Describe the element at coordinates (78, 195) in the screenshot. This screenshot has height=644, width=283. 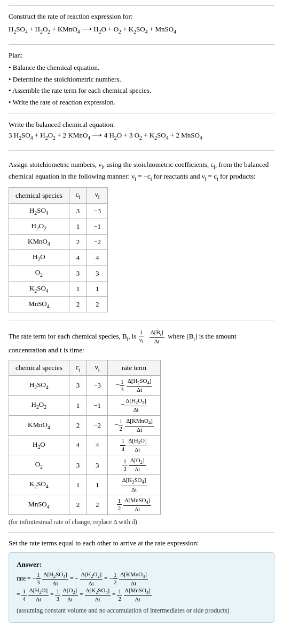
I see `stoich-col-ci: ci` at that location.